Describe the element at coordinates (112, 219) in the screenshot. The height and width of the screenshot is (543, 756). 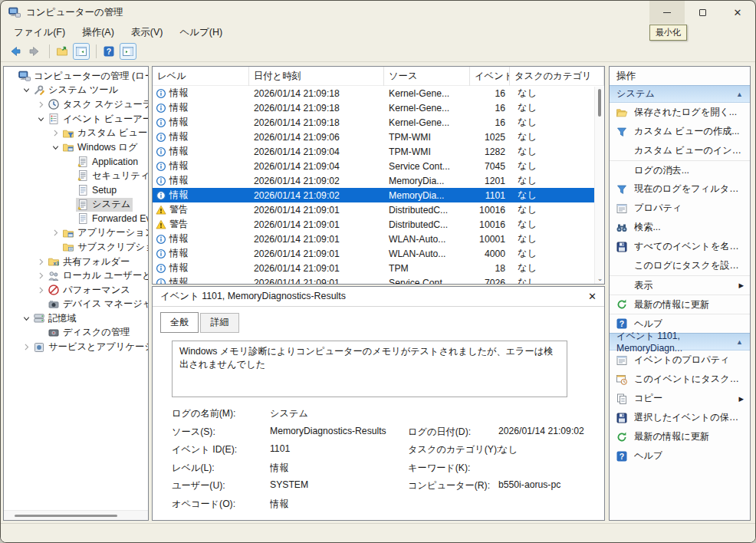
I see `tree-item-row: Forwarded Event` at that location.